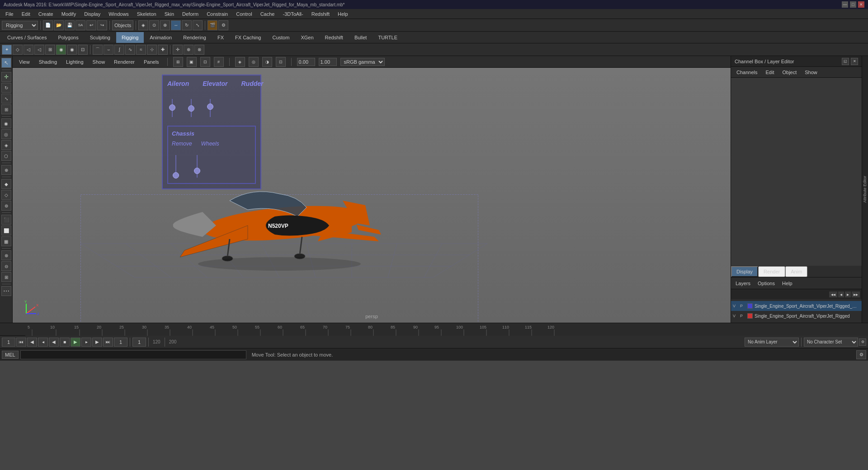 The image size is (868, 470). Describe the element at coordinates (306, 62) in the screenshot. I see `gamma-input1` at that location.